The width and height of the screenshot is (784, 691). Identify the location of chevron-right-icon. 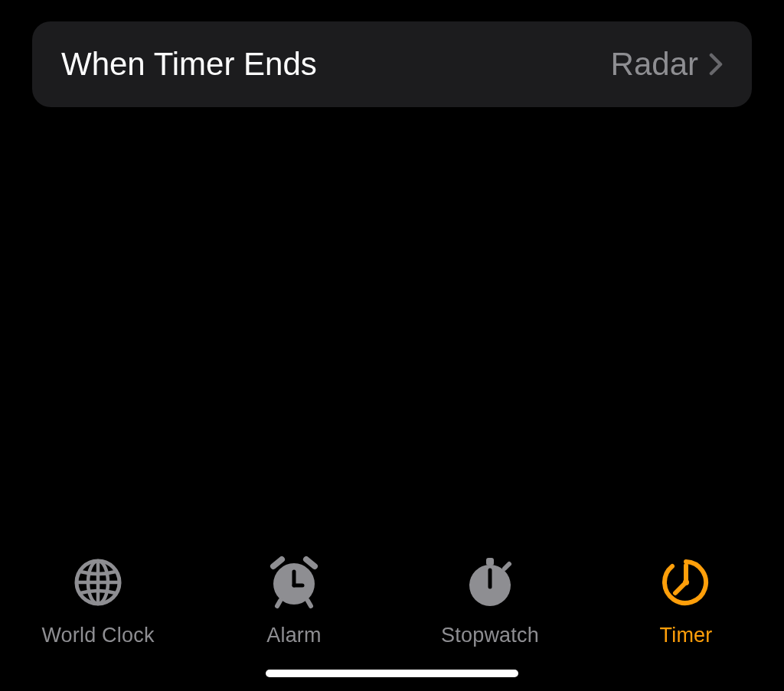
(716, 64).